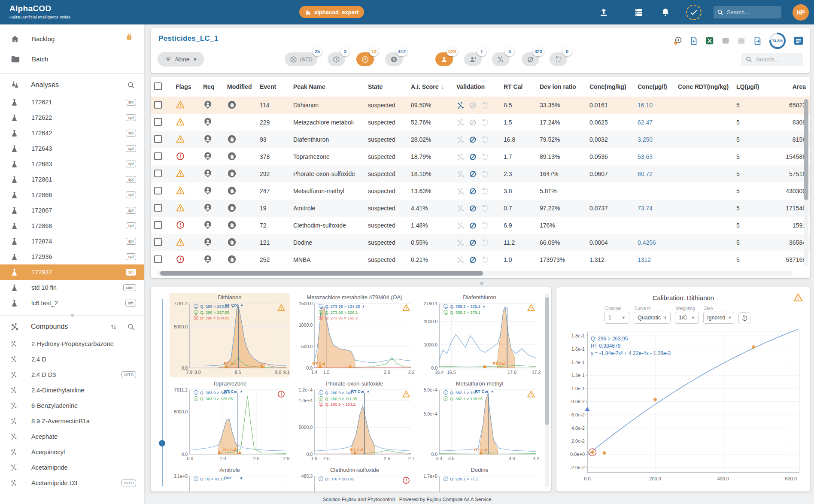 Image resolution: width=814 pixels, height=504 pixels. I want to click on peak-name-cell: Metsulfuron-methyl, so click(331, 191).